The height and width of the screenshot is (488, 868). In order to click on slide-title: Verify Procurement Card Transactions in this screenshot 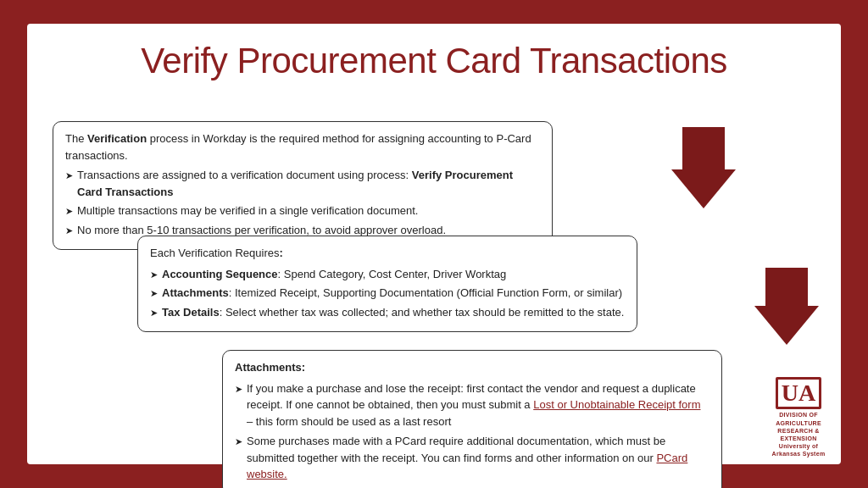, I will do `click(434, 61)`.